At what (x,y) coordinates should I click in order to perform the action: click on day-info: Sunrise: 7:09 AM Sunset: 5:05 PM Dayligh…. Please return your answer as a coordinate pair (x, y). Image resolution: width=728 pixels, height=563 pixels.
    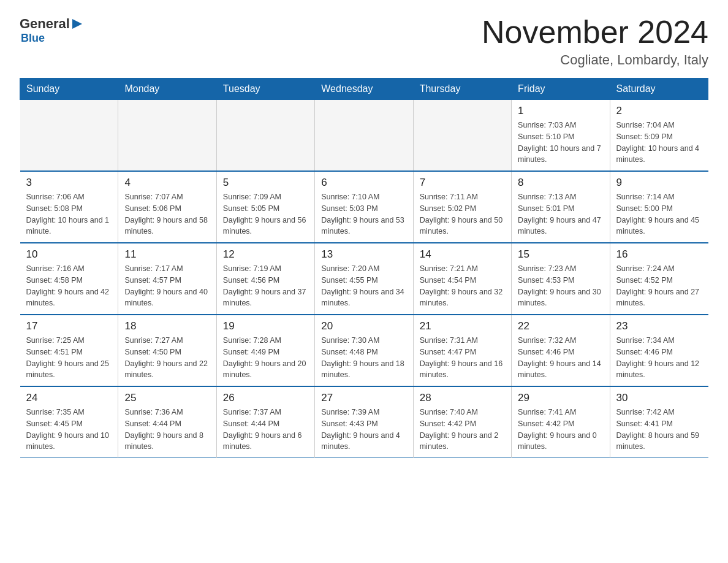
    Looking at the image, I should click on (266, 215).